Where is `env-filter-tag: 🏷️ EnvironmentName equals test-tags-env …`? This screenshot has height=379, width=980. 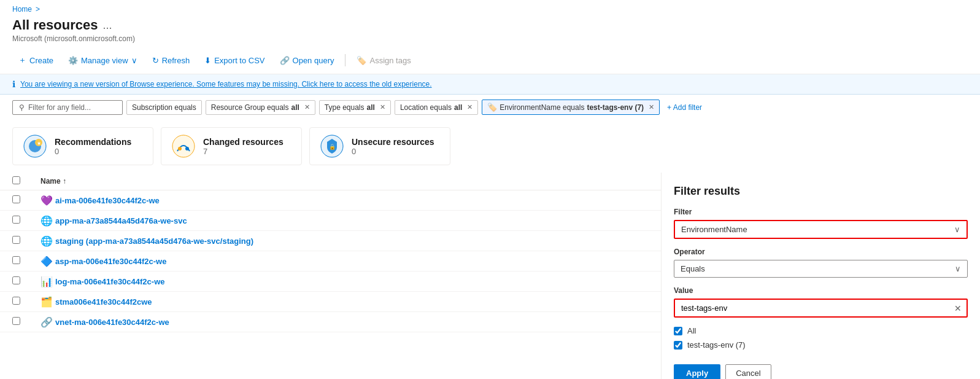 env-filter-tag: 🏷️ EnvironmentName equals test-tags-env … is located at coordinates (571, 107).